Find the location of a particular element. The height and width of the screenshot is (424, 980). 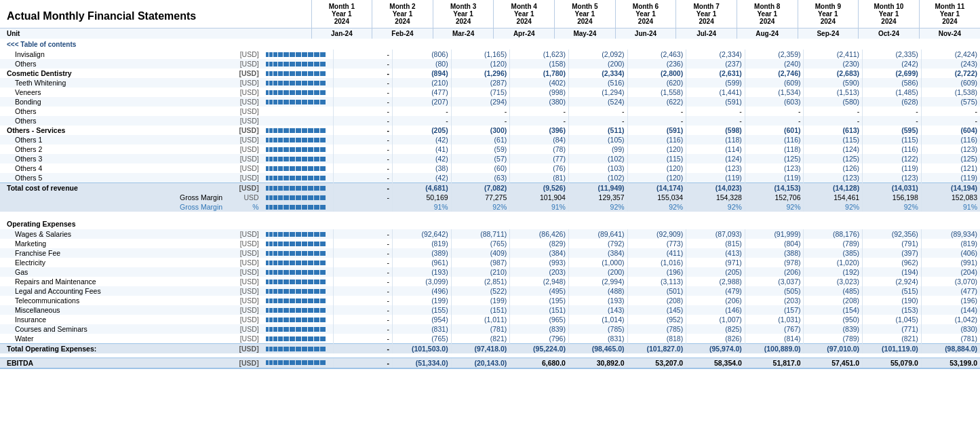

value-cell: (120) is located at coordinates (656, 149).